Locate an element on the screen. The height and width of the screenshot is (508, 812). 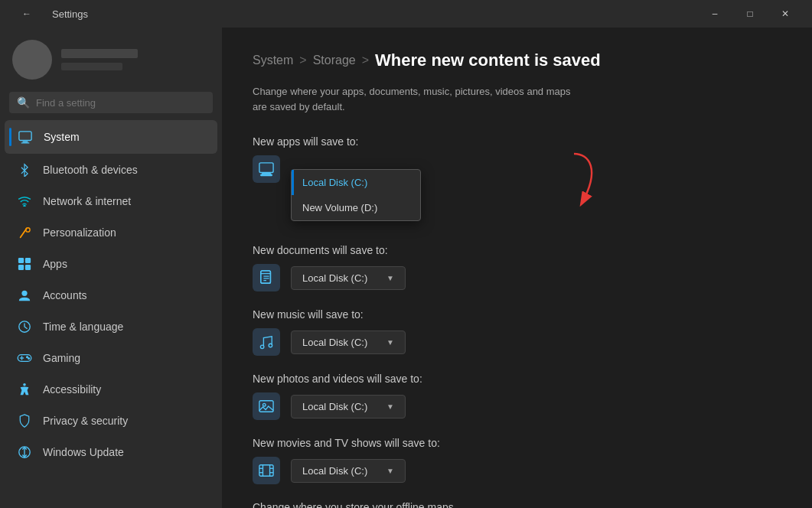
movies-selected-value: Local Disk (C:) is located at coordinates (335, 471).